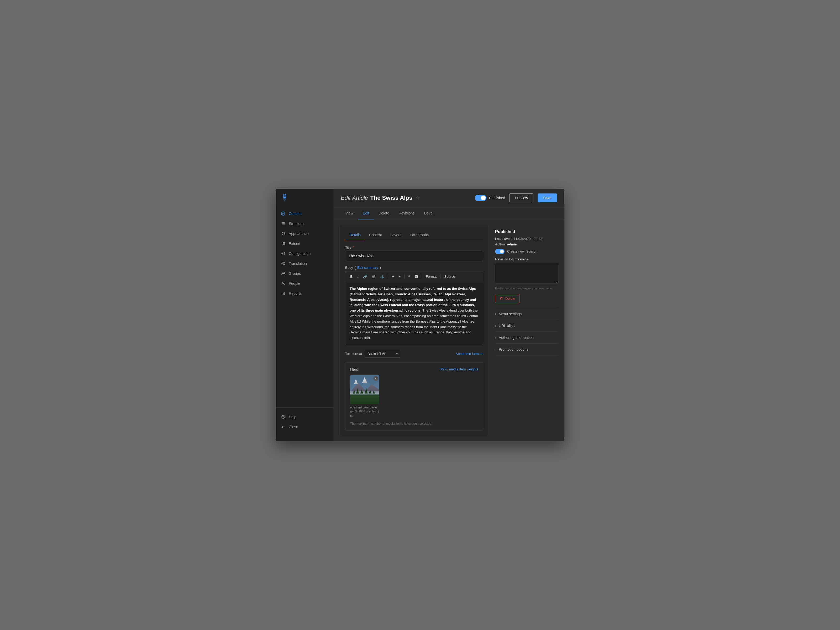 This screenshot has width=840, height=630. I want to click on tab-view: View, so click(349, 213).